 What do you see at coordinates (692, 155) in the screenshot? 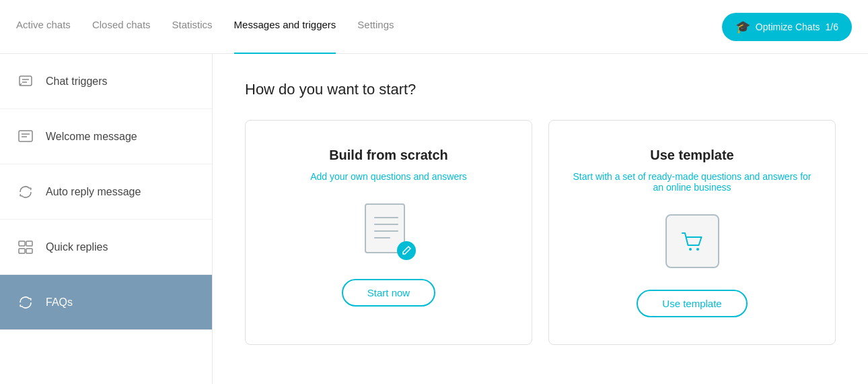
I see `use-template-title: Use template` at bounding box center [692, 155].